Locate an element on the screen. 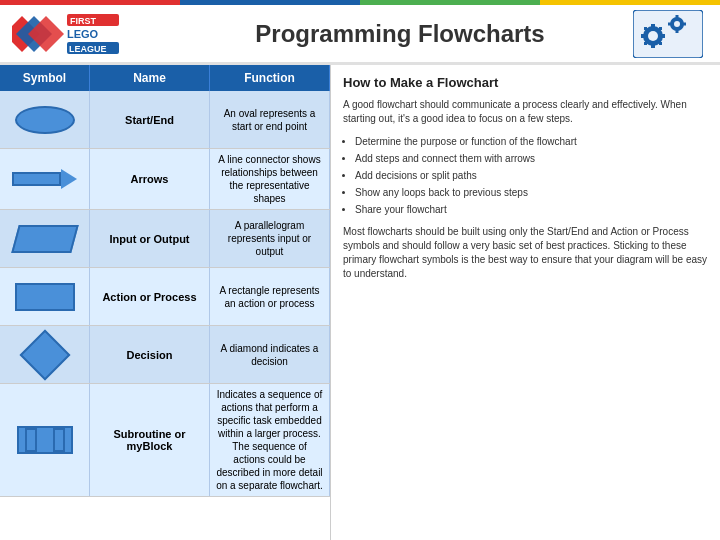 The image size is (720, 540). col-symbol: Symbol is located at coordinates (45, 78).